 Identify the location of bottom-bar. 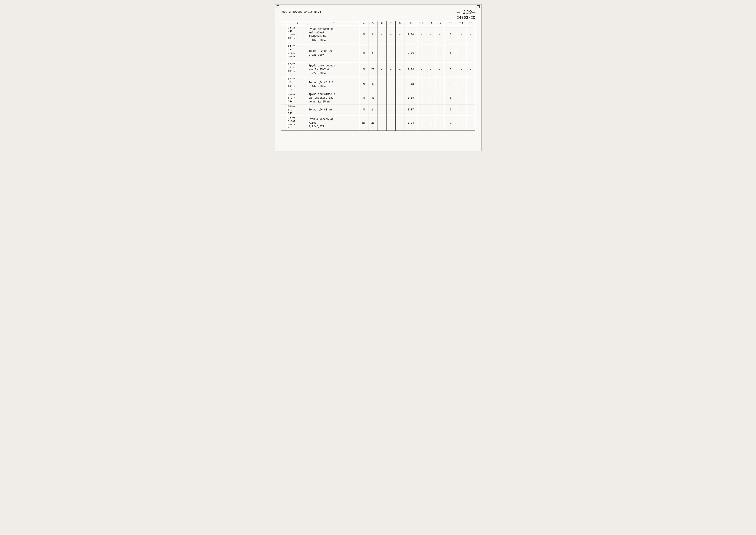
(378, 134).